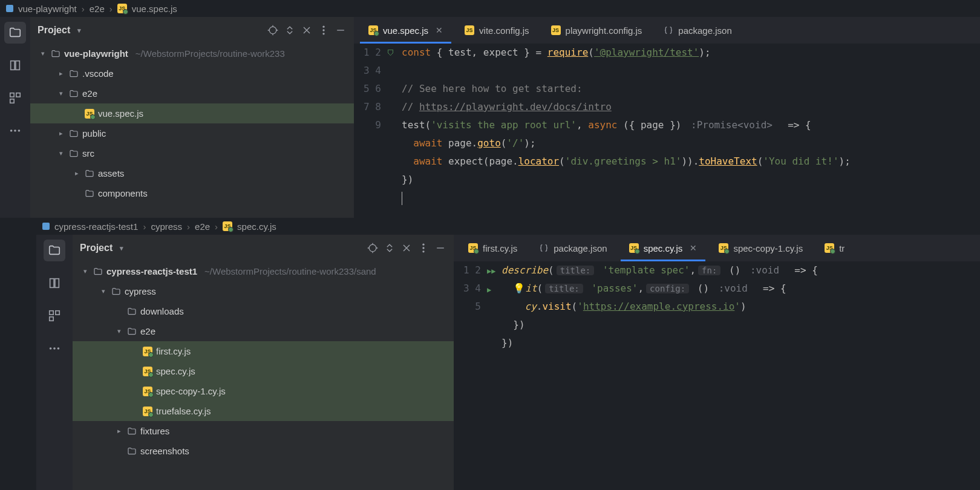  I want to click on tree-item: ▸JSspec-copy-1.cy.js, so click(263, 391).